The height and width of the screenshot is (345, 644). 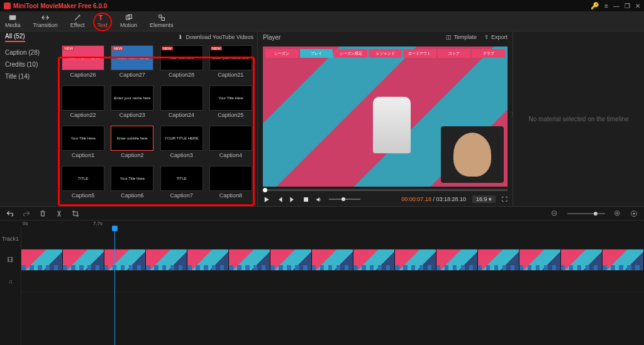 What do you see at coordinates (555, 214) in the screenshot?
I see `zoom-out-icon` at bounding box center [555, 214].